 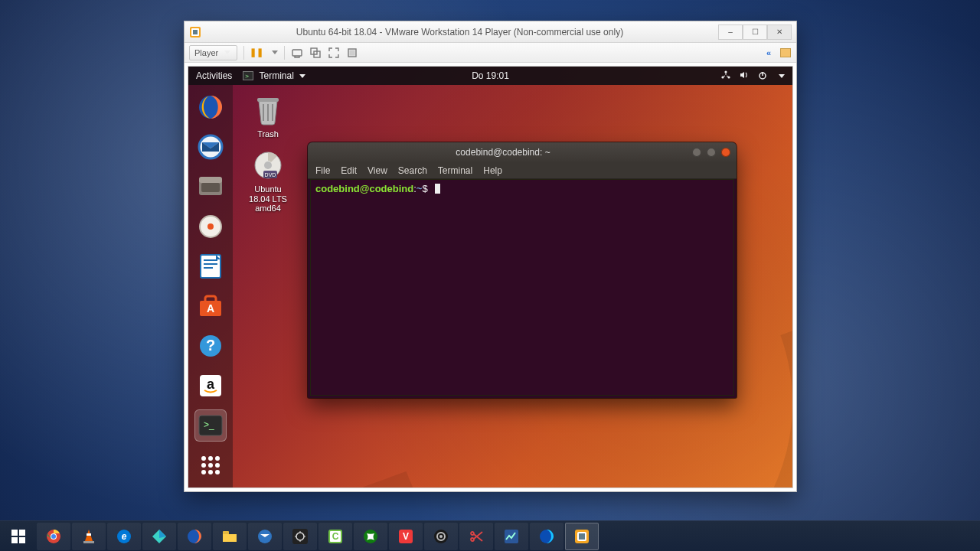 I want to click on gnome-dock: A ? a >_, so click(x=211, y=286).